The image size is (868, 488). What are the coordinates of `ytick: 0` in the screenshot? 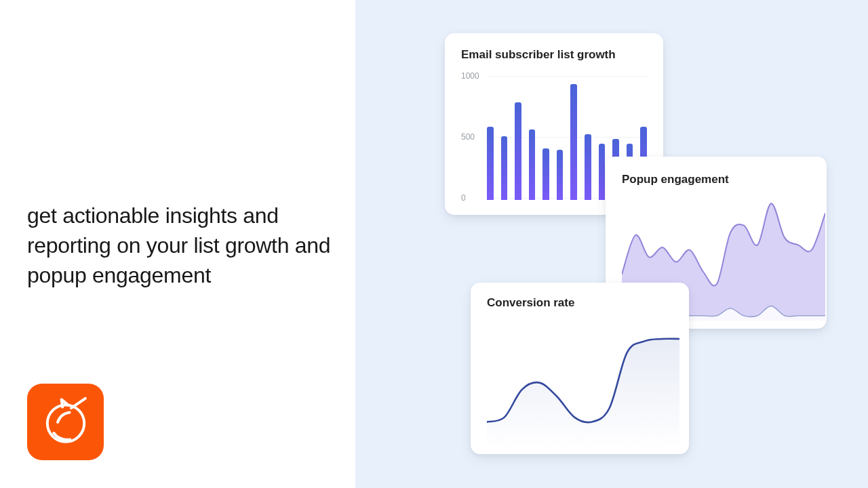 It's located at (464, 198).